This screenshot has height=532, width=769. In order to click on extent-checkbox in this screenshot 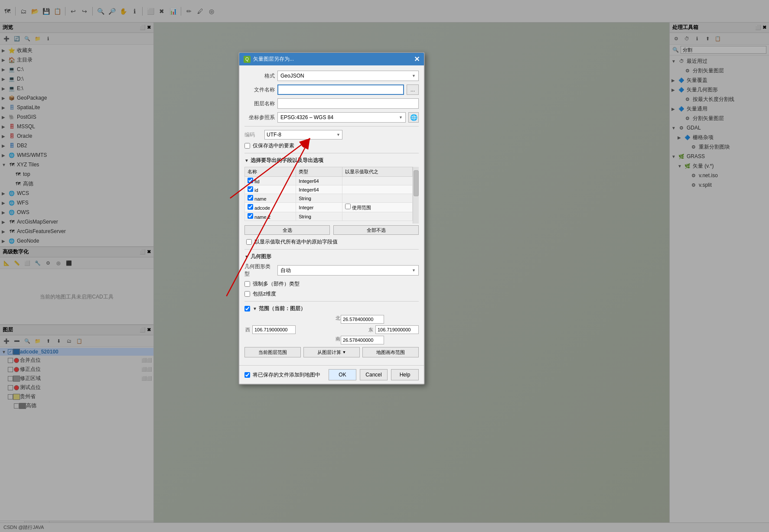, I will do `click(247, 308)`.